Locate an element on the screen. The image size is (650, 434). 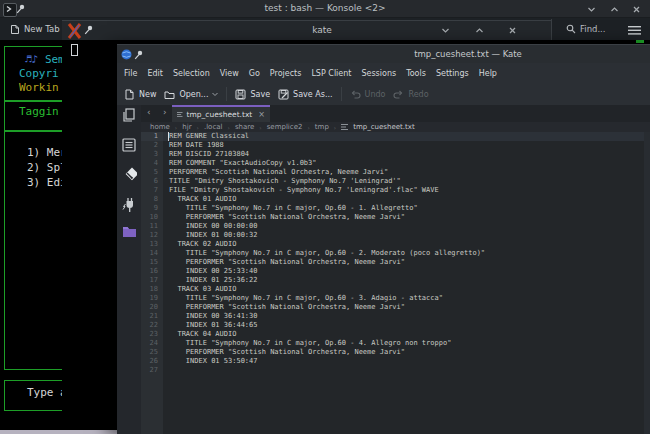
tab-prev-icon: ‹ is located at coordinates (149, 112).